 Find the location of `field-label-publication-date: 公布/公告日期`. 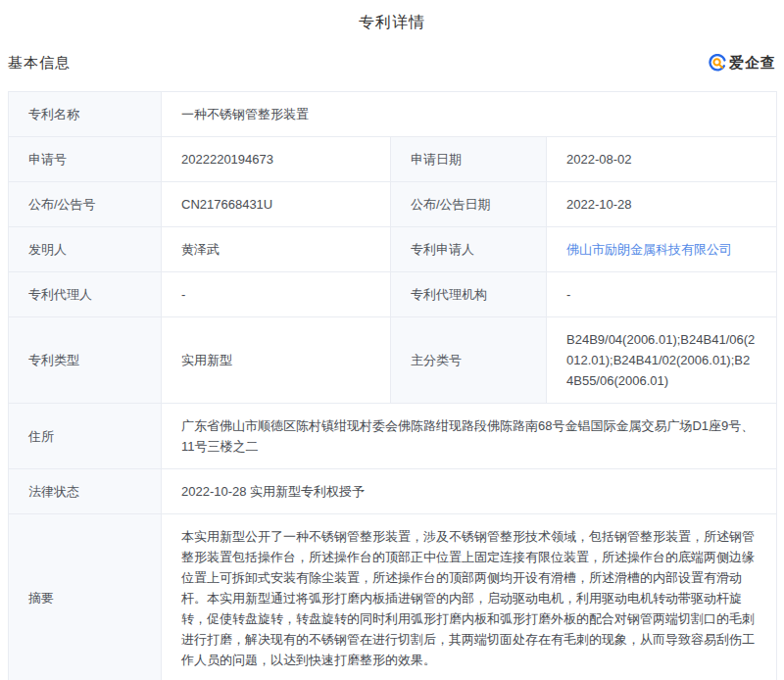

field-label-publication-date: 公布/公告日期 is located at coordinates (468, 205).